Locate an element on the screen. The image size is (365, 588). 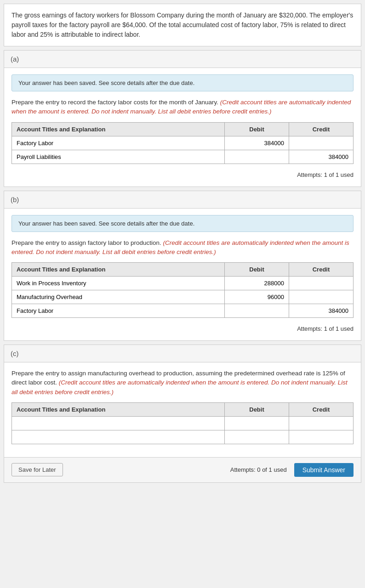
debit-input-c1 is located at coordinates (257, 424).